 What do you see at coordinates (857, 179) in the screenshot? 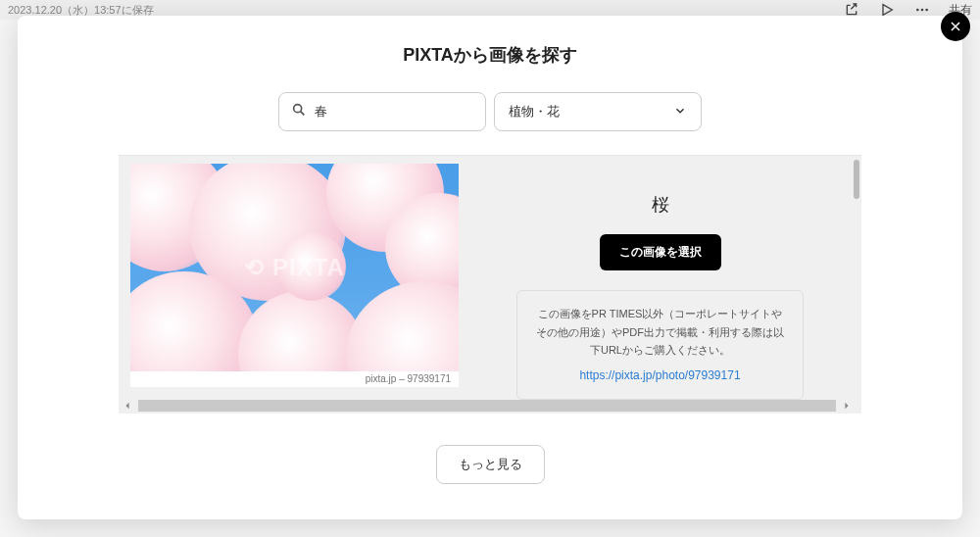
I see `vertical-scroll-thumb` at bounding box center [857, 179].